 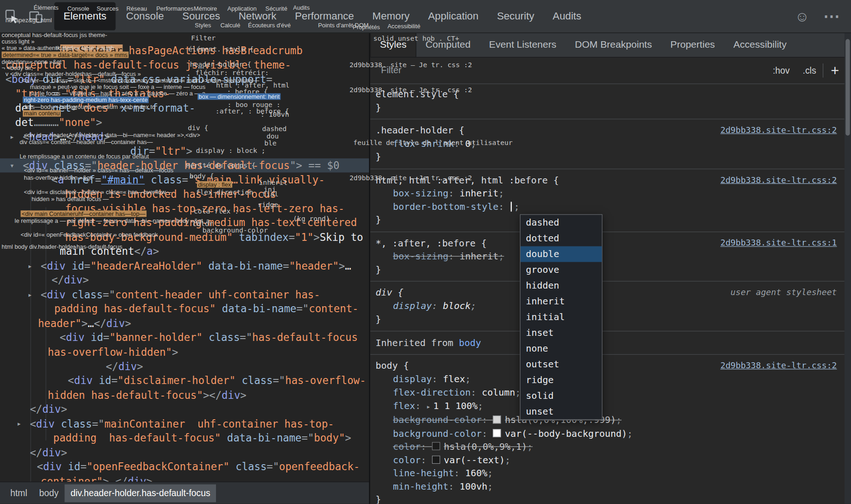 What do you see at coordinates (692, 44) in the screenshot?
I see `tab-properties: Properties` at bounding box center [692, 44].